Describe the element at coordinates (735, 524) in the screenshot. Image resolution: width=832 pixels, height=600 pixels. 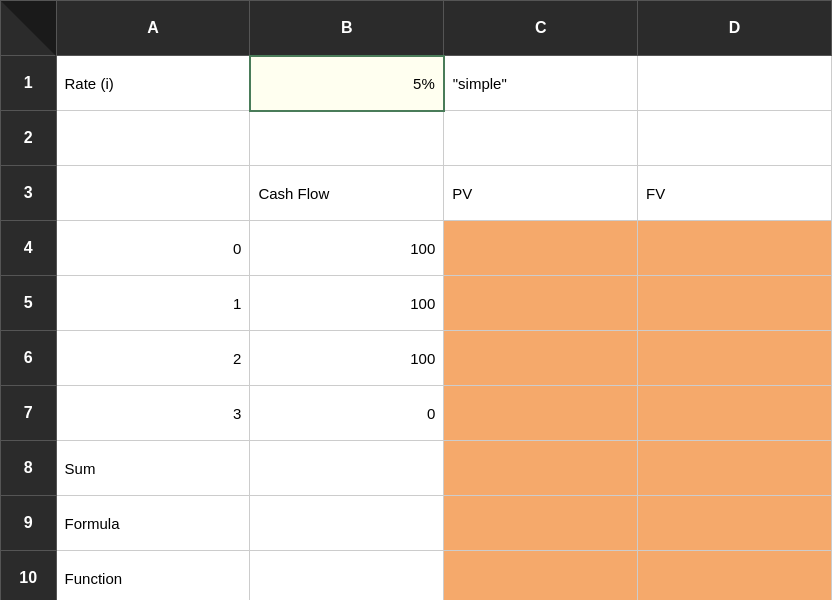
I see `cell-9-D` at that location.